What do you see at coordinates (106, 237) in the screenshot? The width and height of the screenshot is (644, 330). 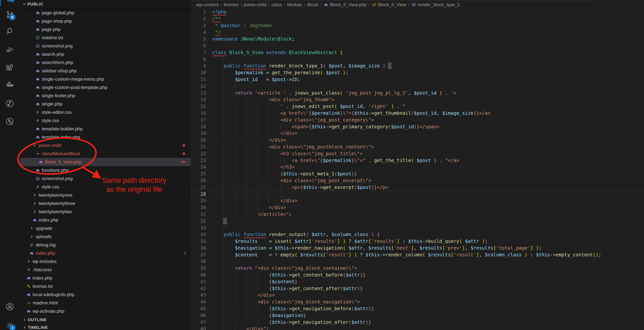 I see `tree-item-uploads: uploads` at bounding box center [106, 237].